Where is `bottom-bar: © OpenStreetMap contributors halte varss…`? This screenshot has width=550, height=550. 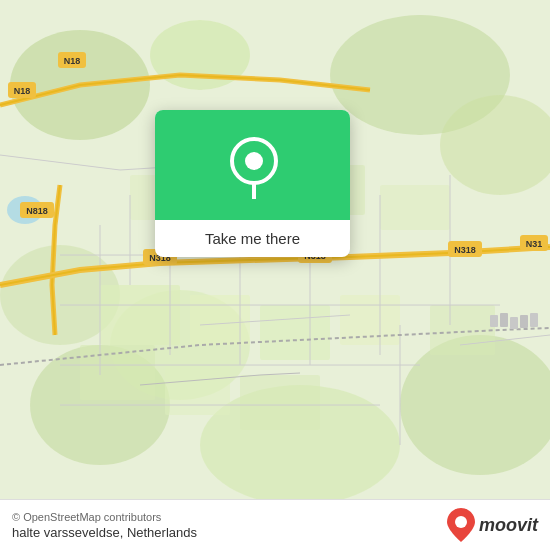 bottom-bar: © OpenStreetMap contributors halte varss… is located at coordinates (275, 524).